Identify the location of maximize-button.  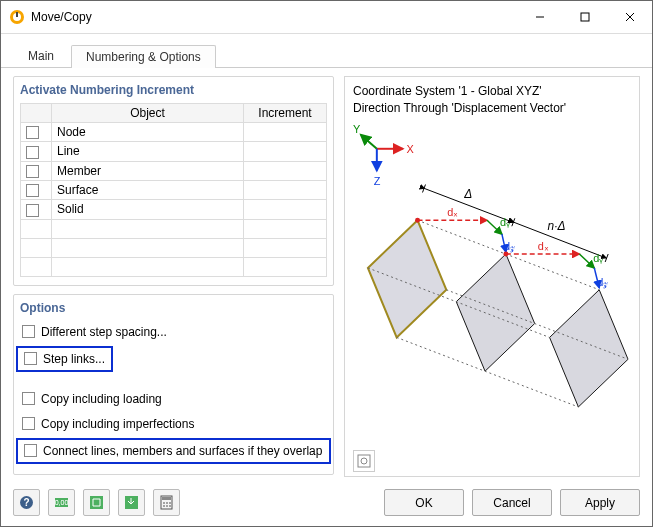
(584, 17).